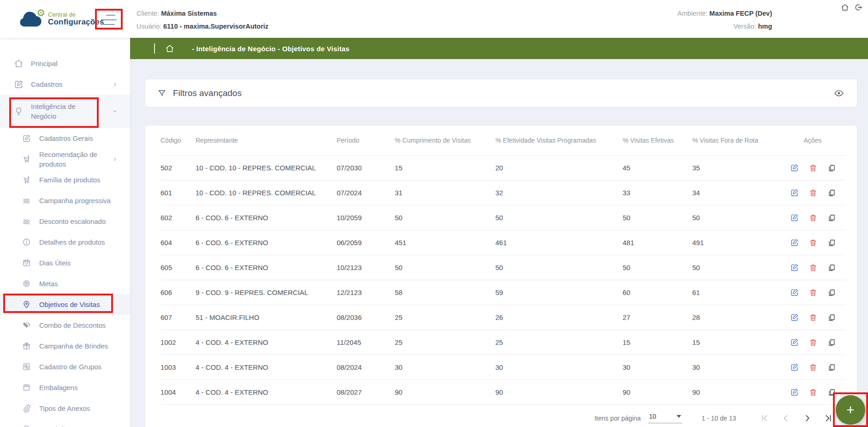 The image size is (868, 427). What do you see at coordinates (366, 140) in the screenshot?
I see `column-header-periodo: Período` at bounding box center [366, 140].